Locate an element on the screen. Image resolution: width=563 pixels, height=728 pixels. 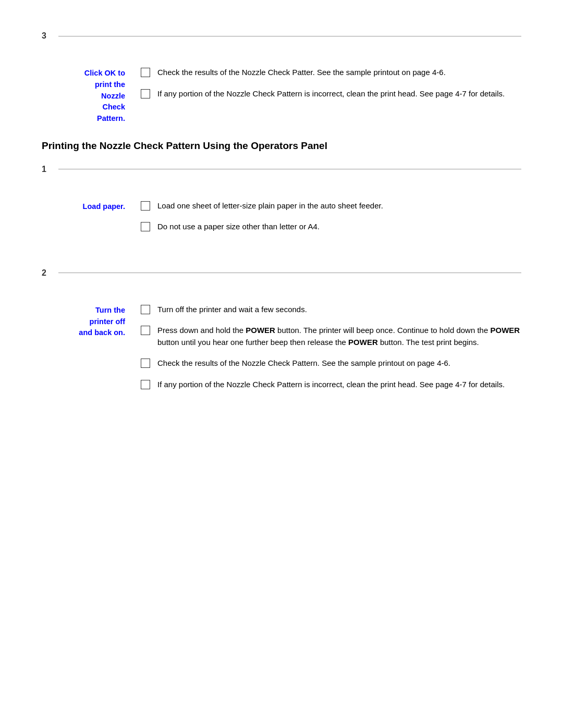
step2-item-4: If any portion of the Nozzle Check Patte… is located at coordinates (331, 385).